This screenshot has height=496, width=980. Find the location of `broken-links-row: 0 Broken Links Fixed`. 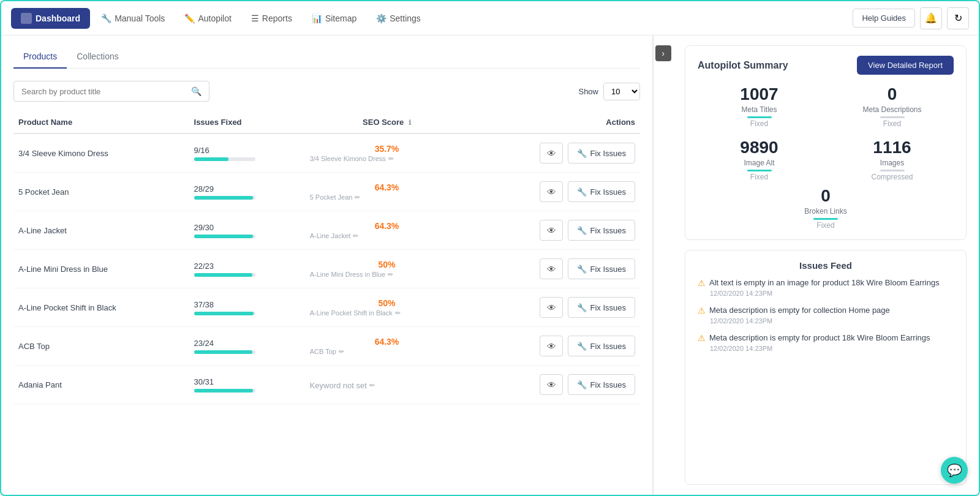

broken-links-row: 0 Broken Links Fixed is located at coordinates (826, 208).